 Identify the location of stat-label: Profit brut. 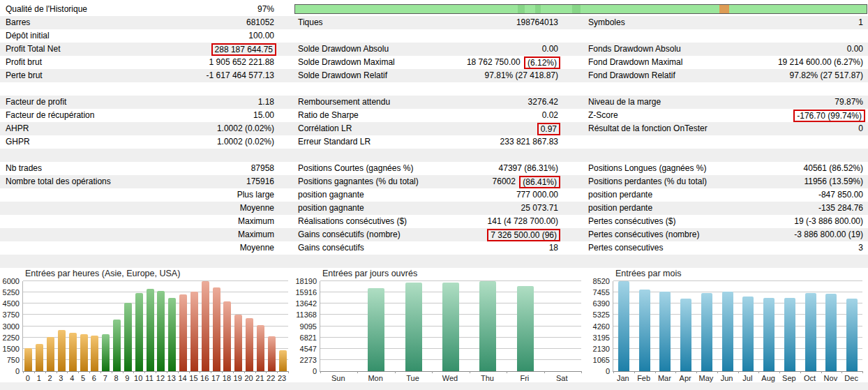
(24, 63).